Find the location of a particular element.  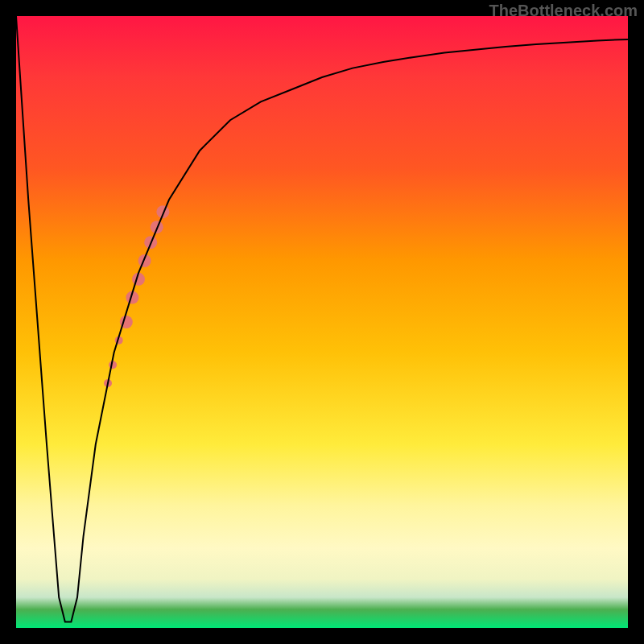

highlight-markers is located at coordinates (137, 296).